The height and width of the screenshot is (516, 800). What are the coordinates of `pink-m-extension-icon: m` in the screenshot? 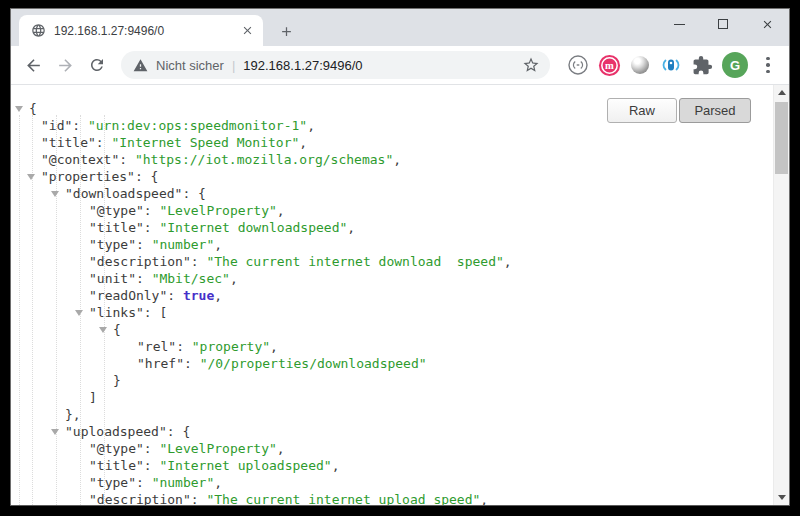 It's located at (609, 65).